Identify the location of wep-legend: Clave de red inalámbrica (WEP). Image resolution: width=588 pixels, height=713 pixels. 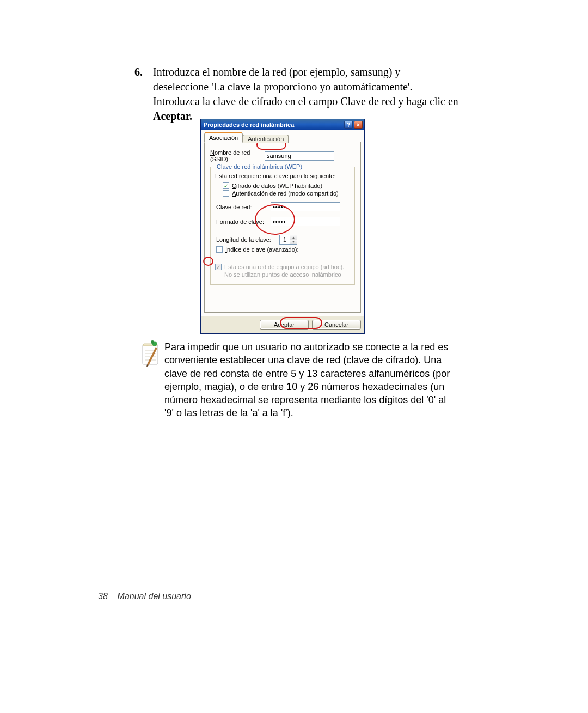
(259, 167).